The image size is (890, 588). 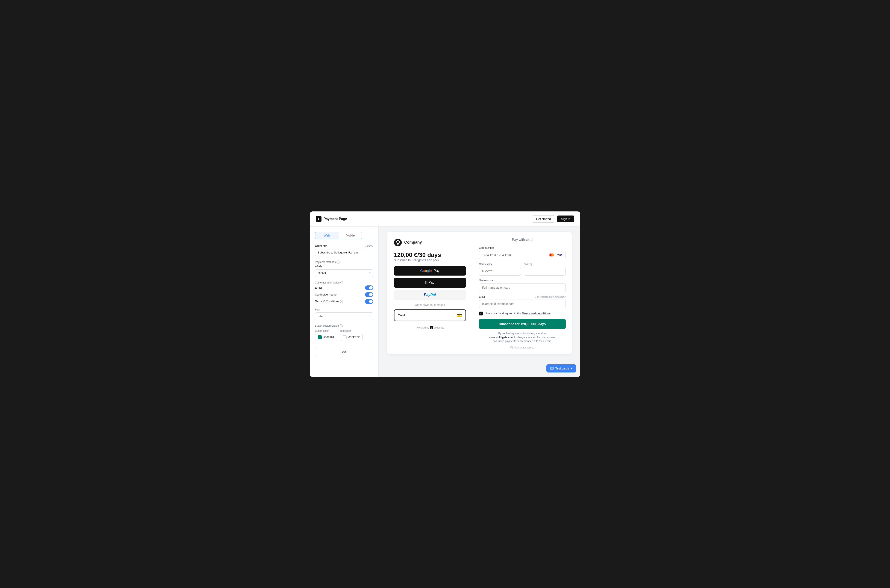 I want to click on back-button: Back, so click(x=344, y=352).